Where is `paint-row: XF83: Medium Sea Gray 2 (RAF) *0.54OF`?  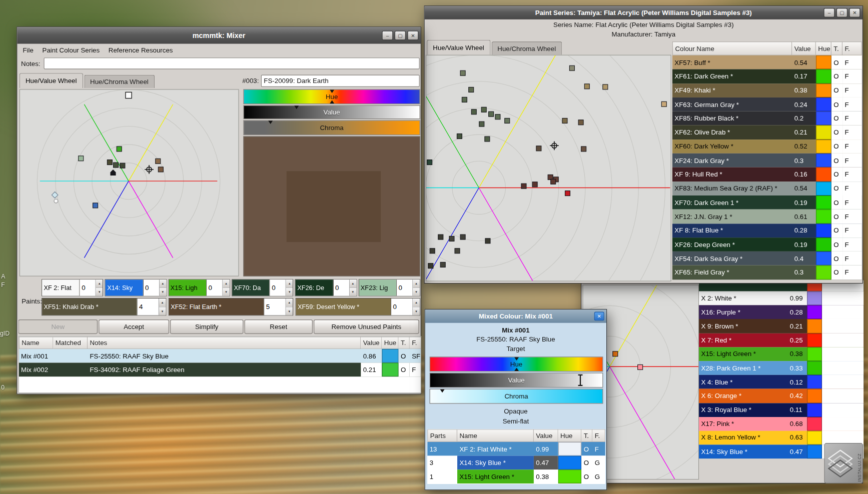 paint-row: XF83: Medium Sea Gray 2 (RAF) *0.54OF is located at coordinates (767, 188).